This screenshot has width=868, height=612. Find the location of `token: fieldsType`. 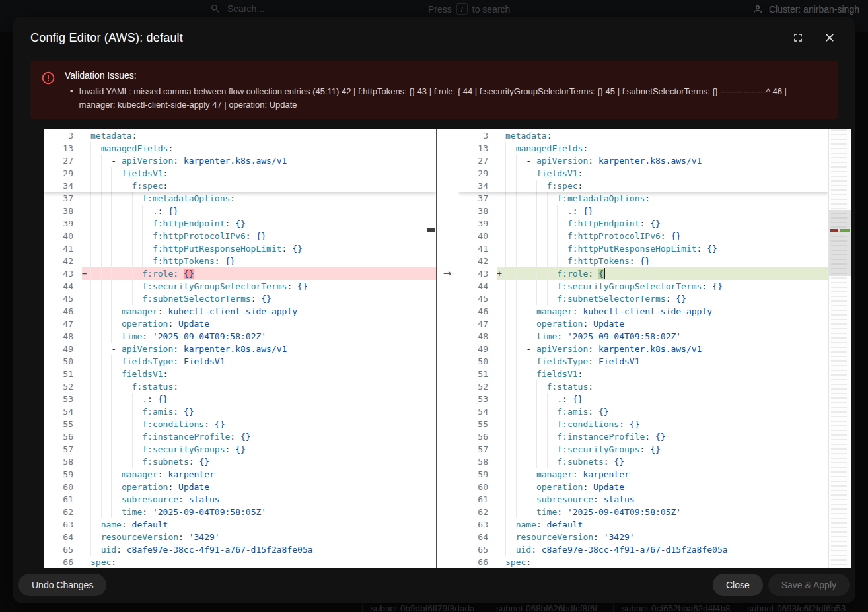

token: fieldsType is located at coordinates (147, 362).